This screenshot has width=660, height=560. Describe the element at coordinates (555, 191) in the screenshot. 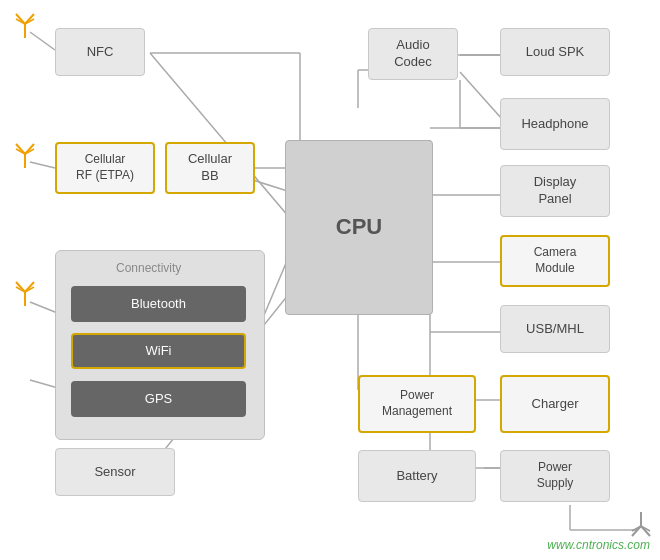

I see `display-panel-block: Display Panel` at that location.